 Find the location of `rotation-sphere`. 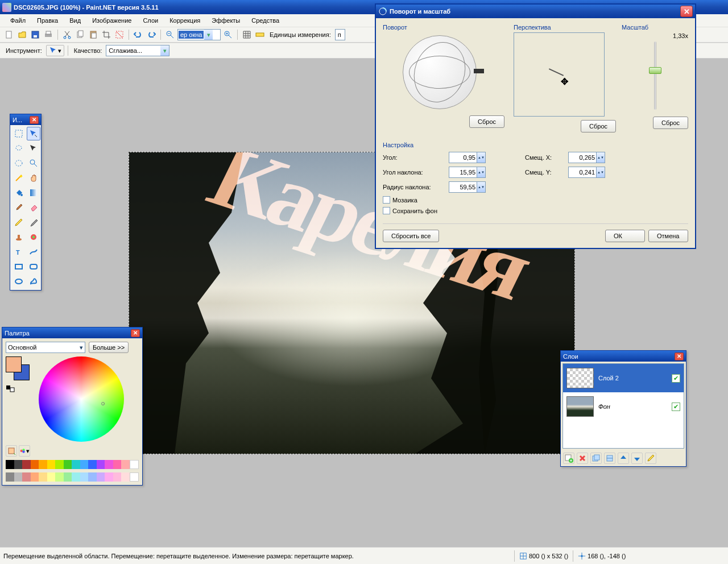

rotation-sphere is located at coordinates (440, 72).